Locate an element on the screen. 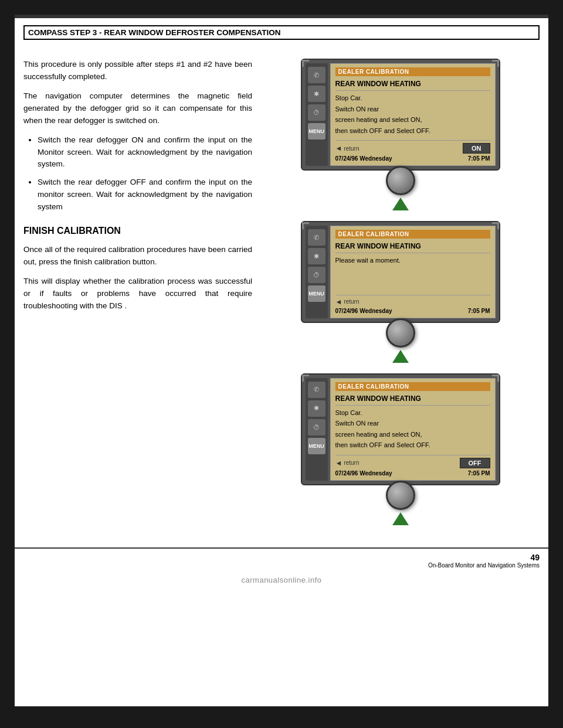 The height and width of the screenshot is (728, 563). fan-btn-1: ✱ is located at coordinates (317, 94).